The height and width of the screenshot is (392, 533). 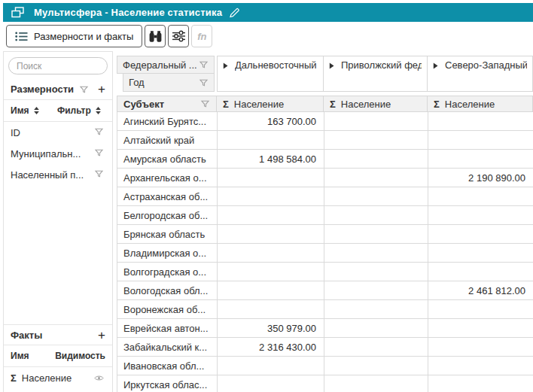 What do you see at coordinates (271, 347) in the screenshot?
I see `value-cell: 2 316 430.00` at bounding box center [271, 347].